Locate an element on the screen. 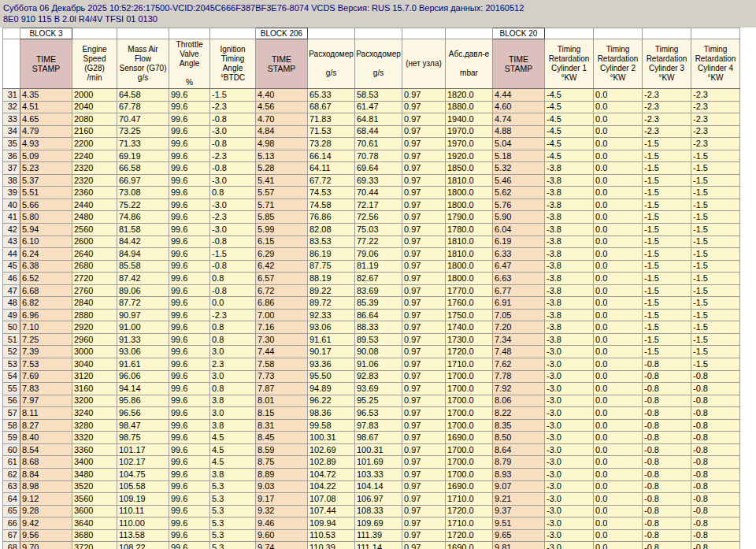  row-number: 31 is located at coordinates (12, 95).